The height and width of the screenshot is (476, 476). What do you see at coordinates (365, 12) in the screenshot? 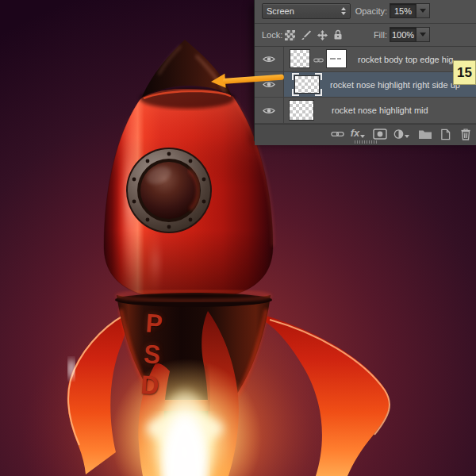
I see `blend-opacity-row: Screen Opacity: 15%` at bounding box center [365, 12].